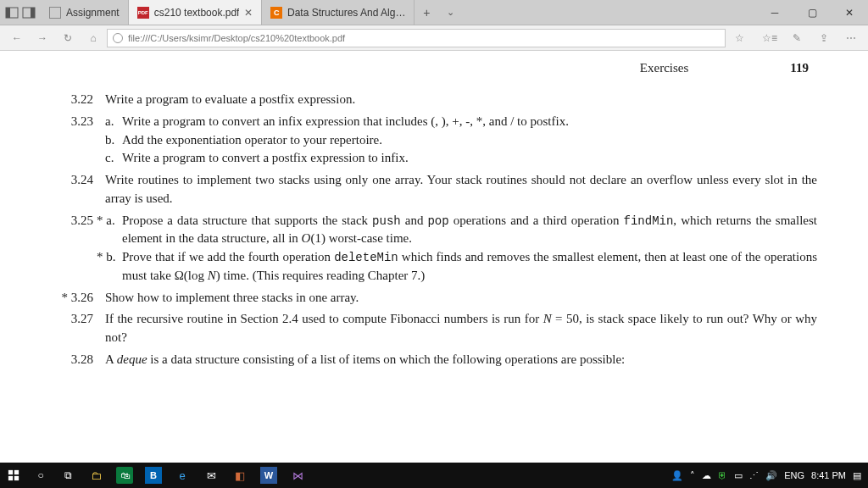 Image resolution: width=868 pixels, height=488 pixels. I want to click on minimize-button: ─, so click(775, 13).